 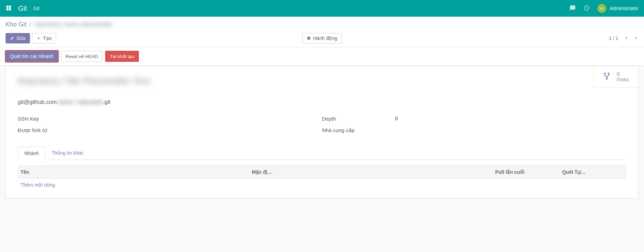 I want to click on forked-from-value, so click(x=199, y=130).